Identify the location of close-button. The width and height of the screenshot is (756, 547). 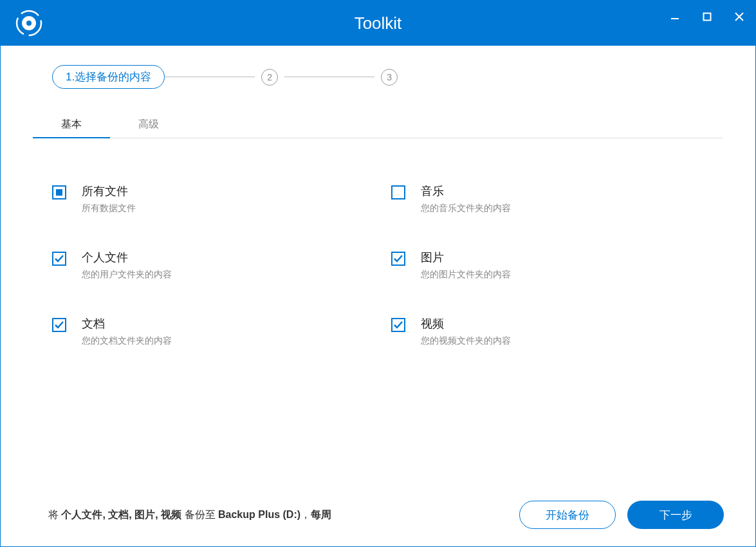
(739, 17).